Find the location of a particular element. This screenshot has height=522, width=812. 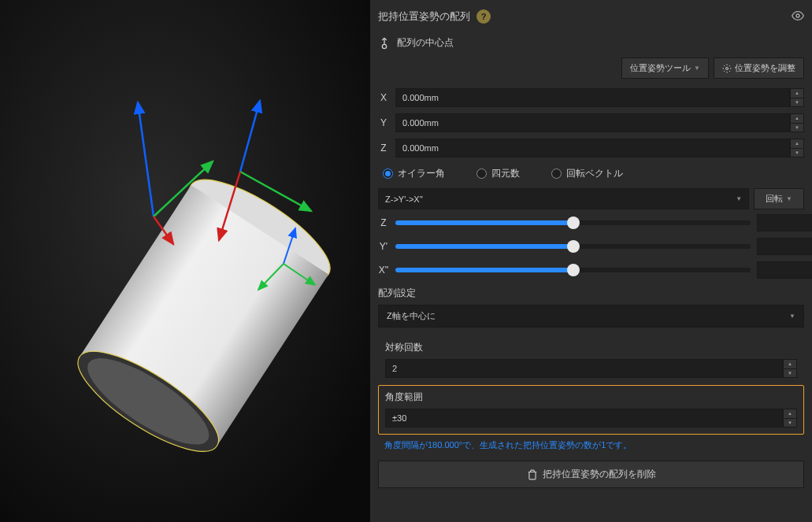

angle-range-label: 角度範囲 is located at coordinates (591, 397).